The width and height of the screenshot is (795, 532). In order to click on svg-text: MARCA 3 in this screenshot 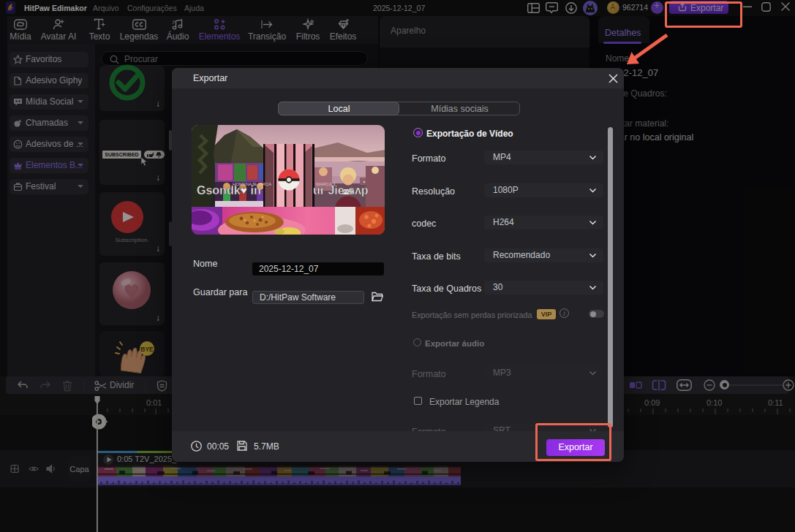, I will do `click(326, 184)`.